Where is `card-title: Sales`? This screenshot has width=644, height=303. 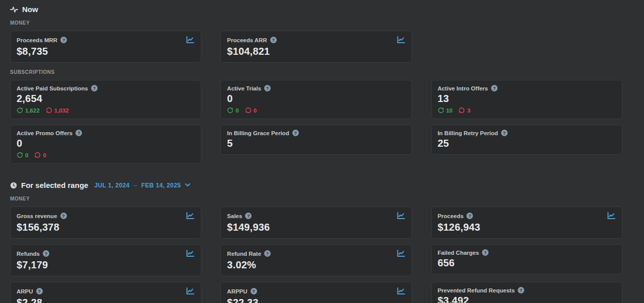 card-title: Sales is located at coordinates (234, 216).